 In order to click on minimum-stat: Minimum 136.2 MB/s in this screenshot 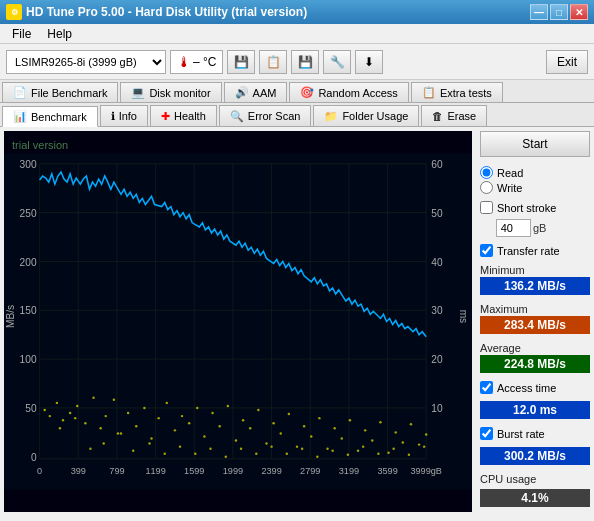, I will do `click(535, 281)`.